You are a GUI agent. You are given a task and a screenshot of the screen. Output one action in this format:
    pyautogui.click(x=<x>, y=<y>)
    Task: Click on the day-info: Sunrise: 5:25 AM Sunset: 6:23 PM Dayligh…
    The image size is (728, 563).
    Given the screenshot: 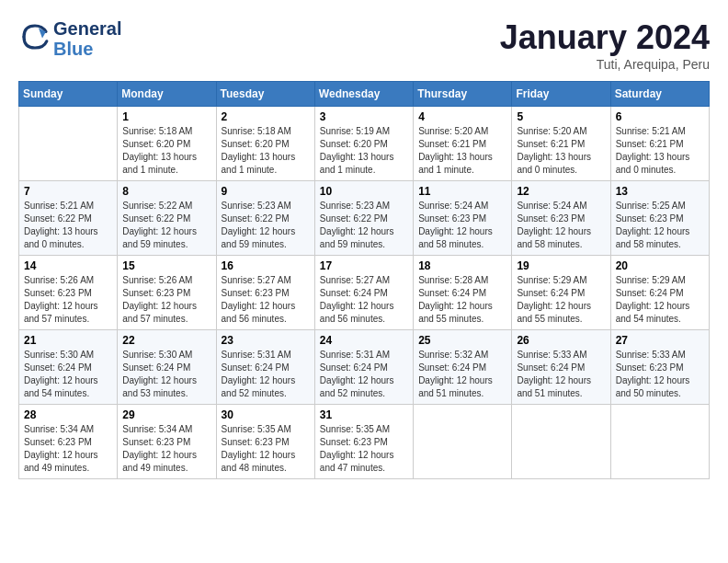 What is the action you would take?
    pyautogui.click(x=660, y=225)
    